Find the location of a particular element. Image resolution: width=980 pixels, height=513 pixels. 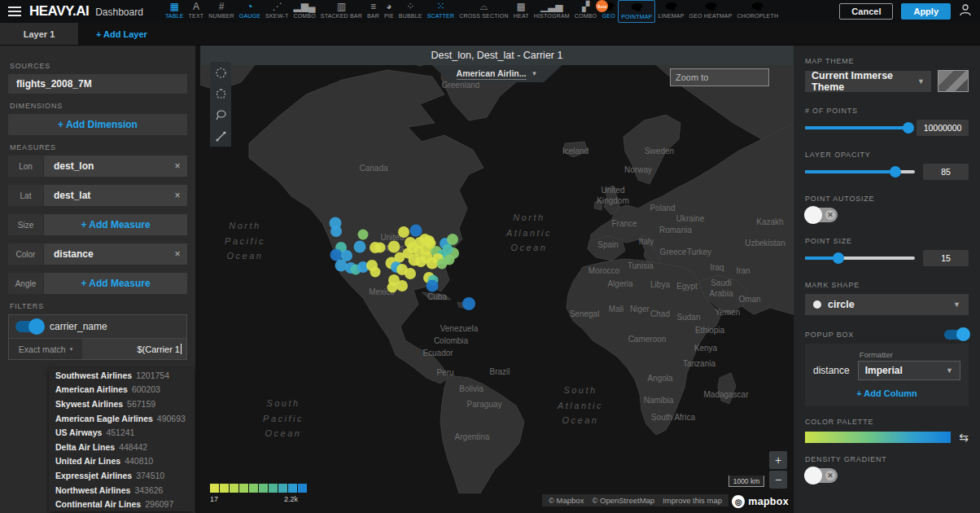

measure-value: distance is located at coordinates (106, 254).